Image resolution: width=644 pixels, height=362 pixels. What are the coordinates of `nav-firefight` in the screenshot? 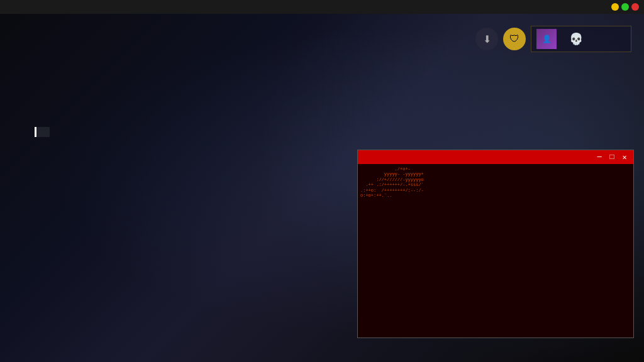 It's located at (42, 117).